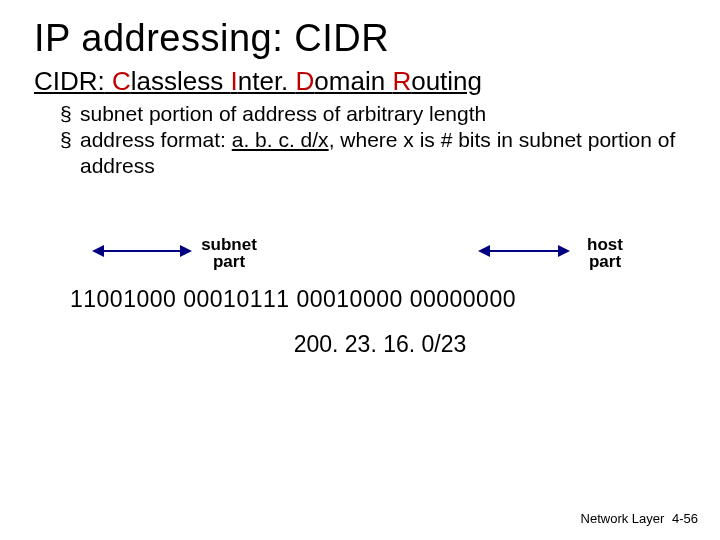 This screenshot has height=540, width=720. Describe the element at coordinates (142, 251) in the screenshot. I see `subnet-arrow` at that location.